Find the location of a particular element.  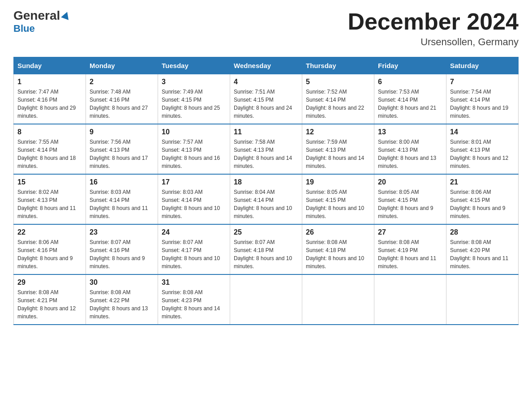

calendar-cell: 12Sunrise: 7:59 AMSunset: 4:13 PMDayligh… is located at coordinates (339, 149).